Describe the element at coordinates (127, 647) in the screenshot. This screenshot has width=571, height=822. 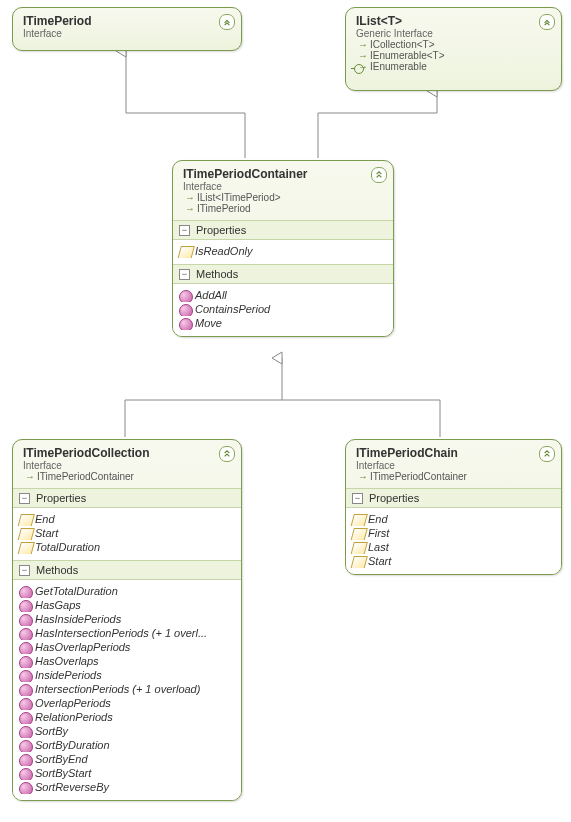
I see `method-item: HasOverlapPeriods` at that location.